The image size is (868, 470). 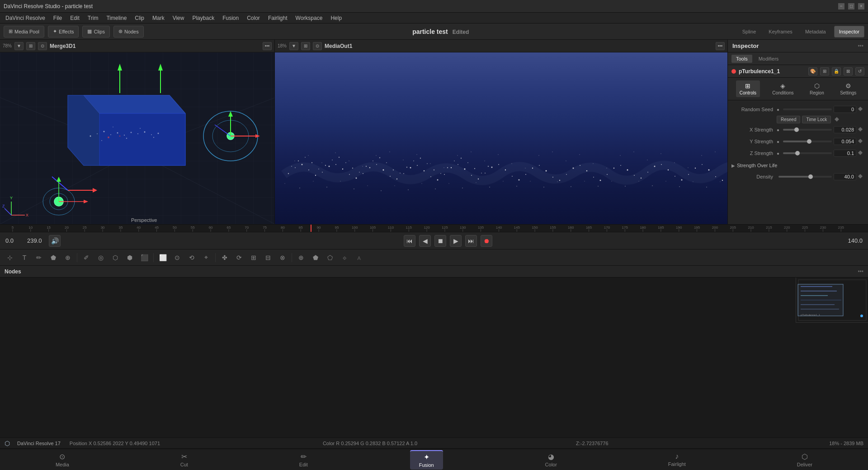 What do you see at coordinates (720, 46) in the screenshot?
I see `right-vp-more: •••` at bounding box center [720, 46].